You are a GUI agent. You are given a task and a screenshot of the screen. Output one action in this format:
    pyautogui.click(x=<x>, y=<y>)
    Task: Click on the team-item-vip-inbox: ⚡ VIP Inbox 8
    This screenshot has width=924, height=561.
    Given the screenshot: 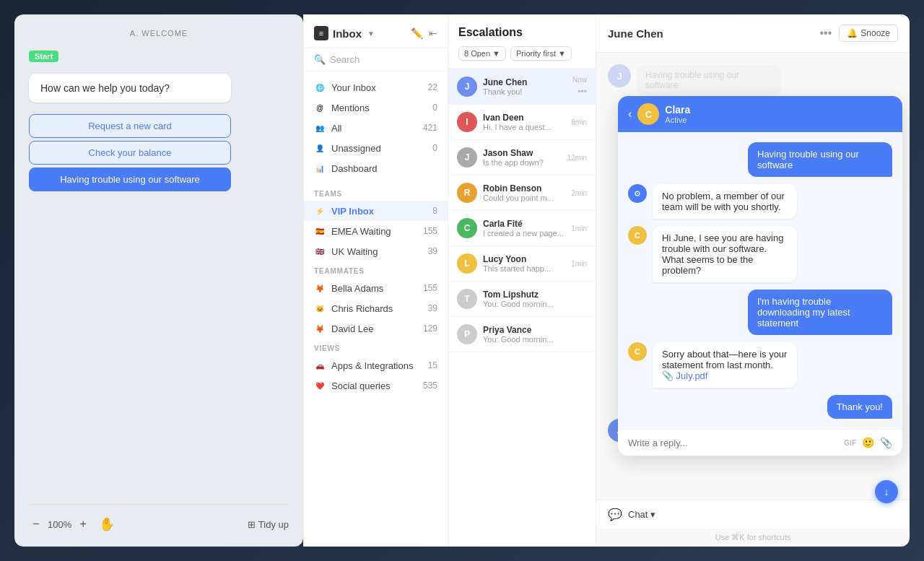 What is the action you would take?
    pyautogui.click(x=375, y=211)
    